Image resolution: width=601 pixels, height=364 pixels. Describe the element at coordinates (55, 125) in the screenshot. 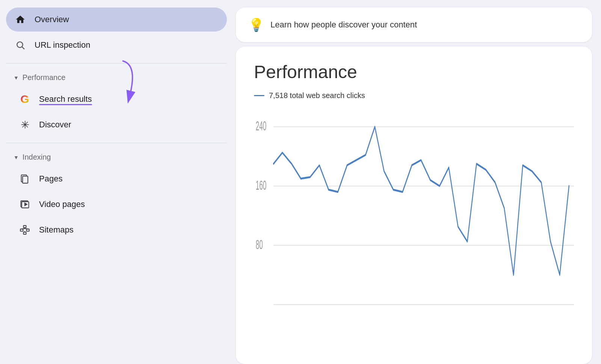

I see `discover-label: Discover` at that location.